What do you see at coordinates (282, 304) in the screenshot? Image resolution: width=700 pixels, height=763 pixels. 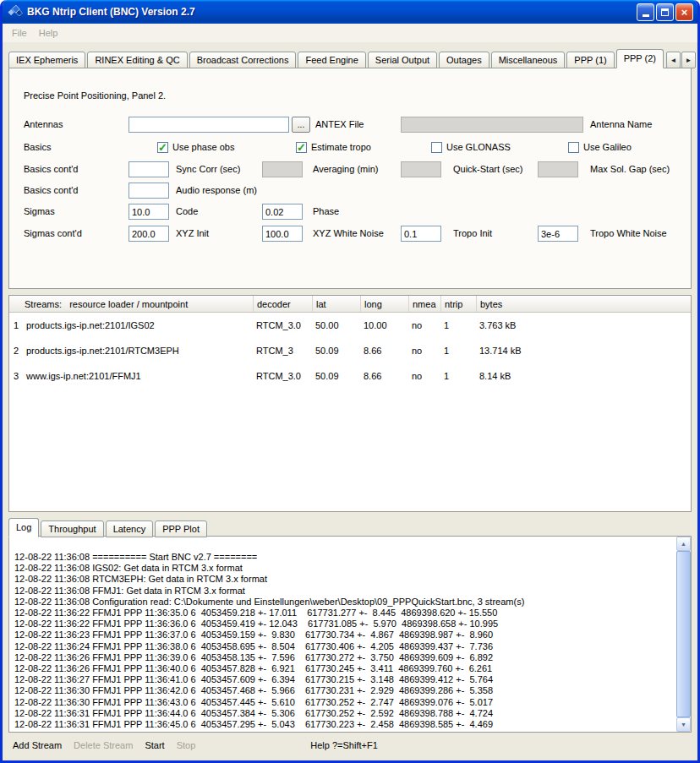 I see `header-decoder: decoder` at bounding box center [282, 304].